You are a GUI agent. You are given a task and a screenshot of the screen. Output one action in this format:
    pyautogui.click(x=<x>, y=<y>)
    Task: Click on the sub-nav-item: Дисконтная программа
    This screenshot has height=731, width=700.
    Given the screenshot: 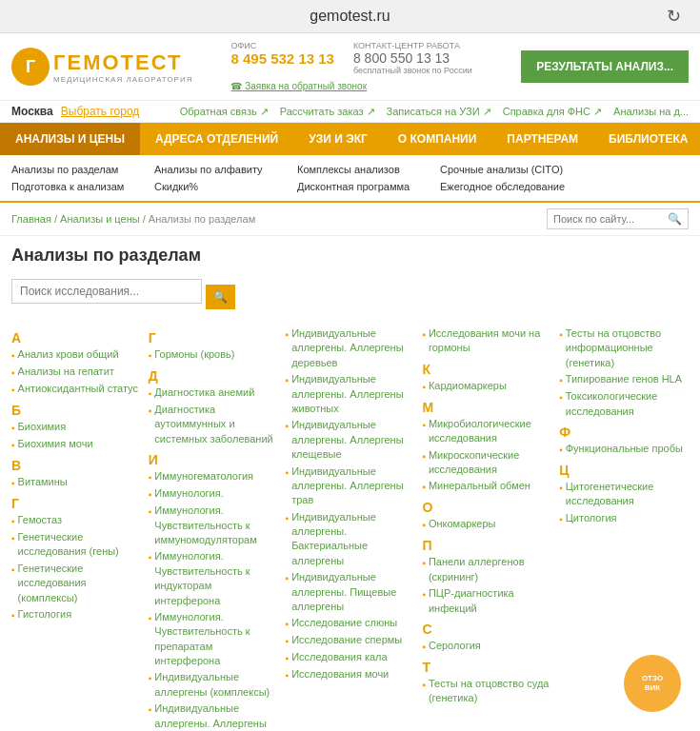 What is the action you would take?
    pyautogui.click(x=369, y=187)
    